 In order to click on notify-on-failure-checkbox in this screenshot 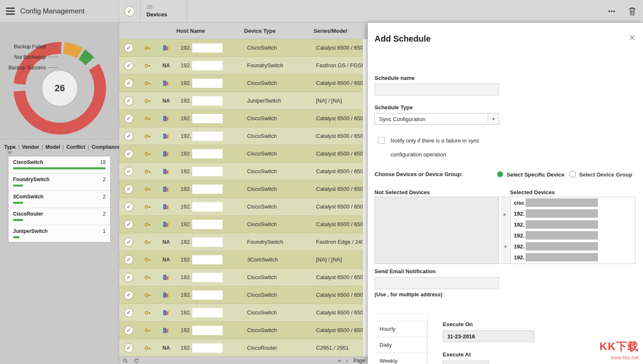, I will do `click(381, 140)`.